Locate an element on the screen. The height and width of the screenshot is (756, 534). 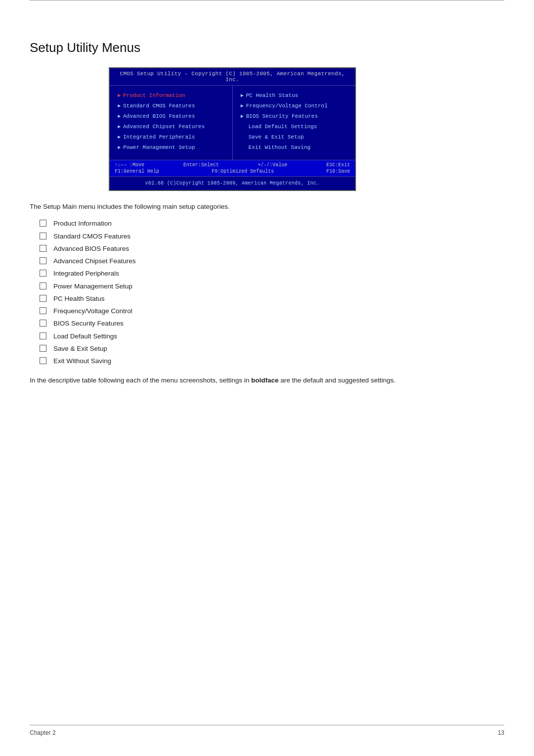
list-item-label: Standard CMOS Features is located at coordinates (92, 236).